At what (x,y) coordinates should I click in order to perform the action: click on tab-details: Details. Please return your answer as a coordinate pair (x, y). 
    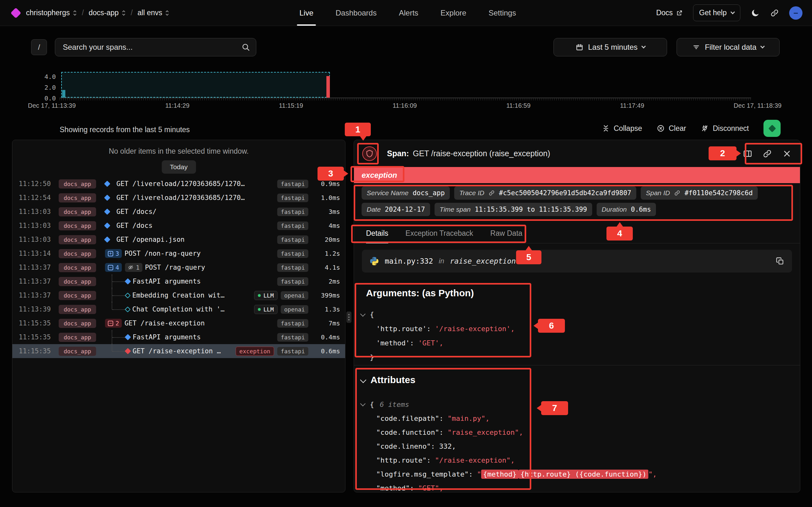
    Looking at the image, I should click on (377, 236).